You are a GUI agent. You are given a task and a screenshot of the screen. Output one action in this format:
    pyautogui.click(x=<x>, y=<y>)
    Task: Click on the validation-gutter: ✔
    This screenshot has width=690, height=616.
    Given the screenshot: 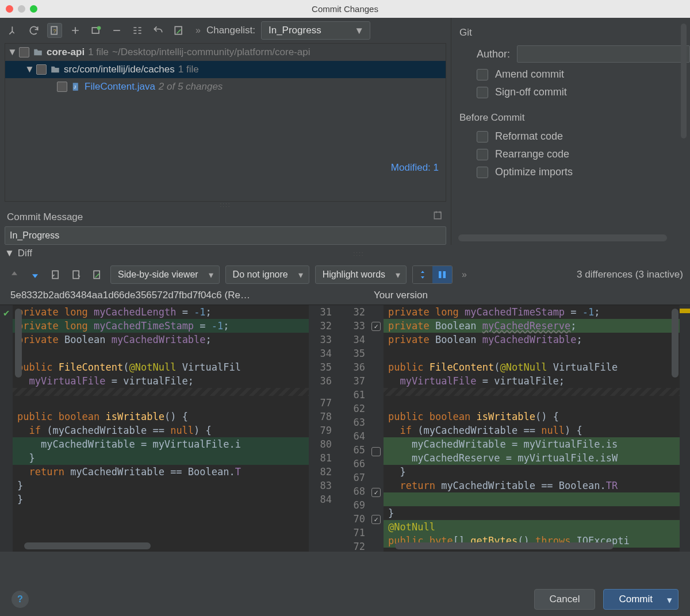 What is the action you would take?
    pyautogui.click(x=6, y=429)
    